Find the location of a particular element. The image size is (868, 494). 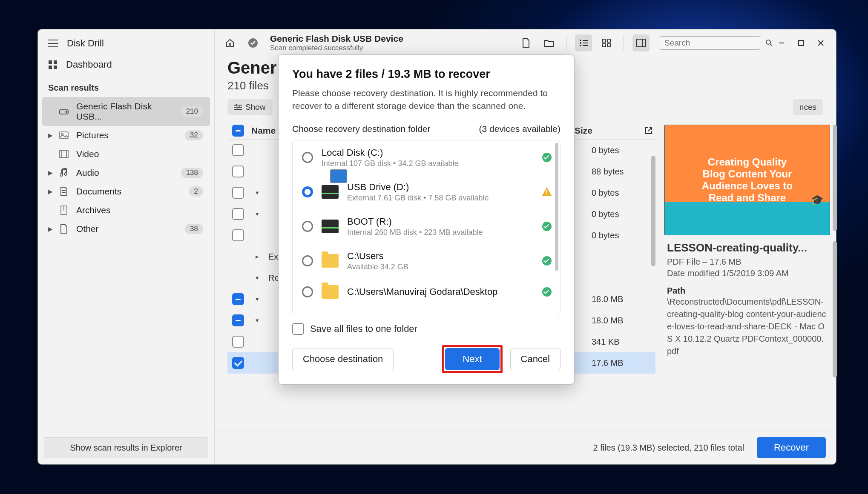

destination-item: BOOT (R:)Internal 260 MB disk • 223 MB a… is located at coordinates (426, 226).